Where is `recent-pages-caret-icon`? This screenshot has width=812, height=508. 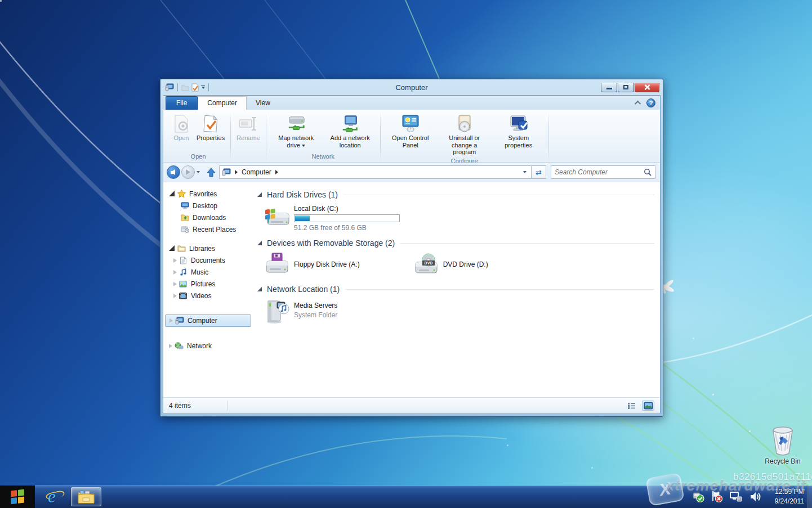 recent-pages-caret-icon is located at coordinates (198, 172).